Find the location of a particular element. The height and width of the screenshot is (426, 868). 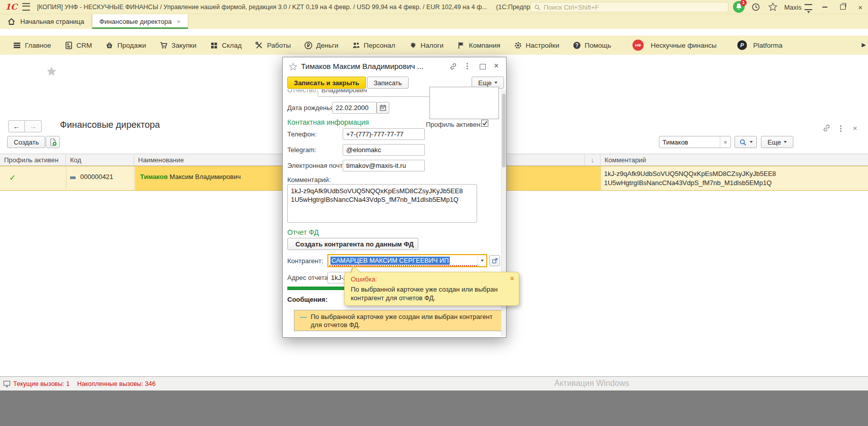

tab-financial-directors: Финансовые директора × is located at coordinates (140, 21).